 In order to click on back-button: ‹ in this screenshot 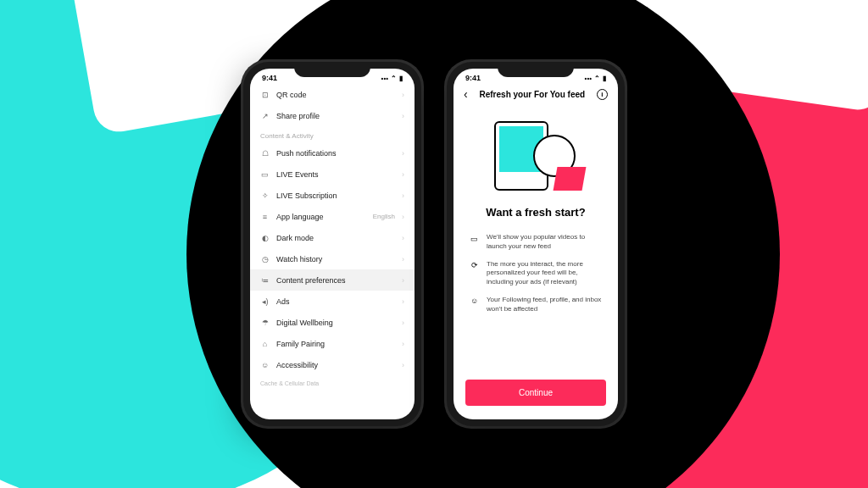, I will do `click(466, 94)`.